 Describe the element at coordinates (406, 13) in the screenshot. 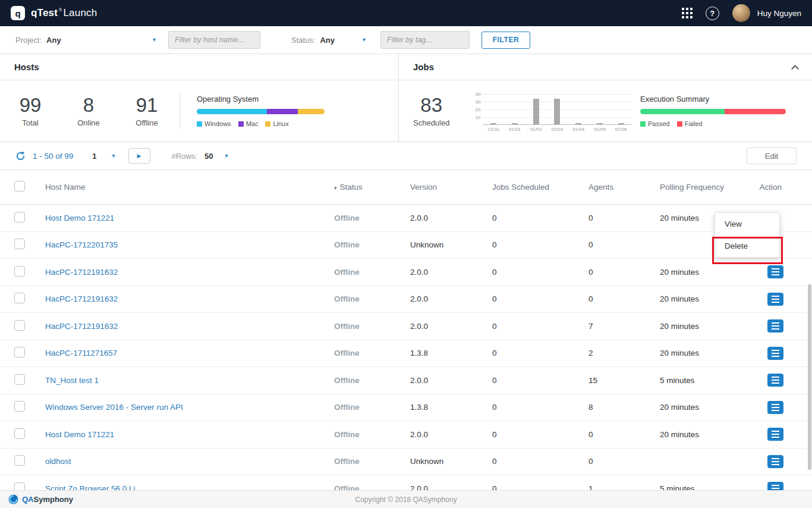

I see `top-navigation-bar: q qTest®Launch ? Huy Nguyen` at that location.